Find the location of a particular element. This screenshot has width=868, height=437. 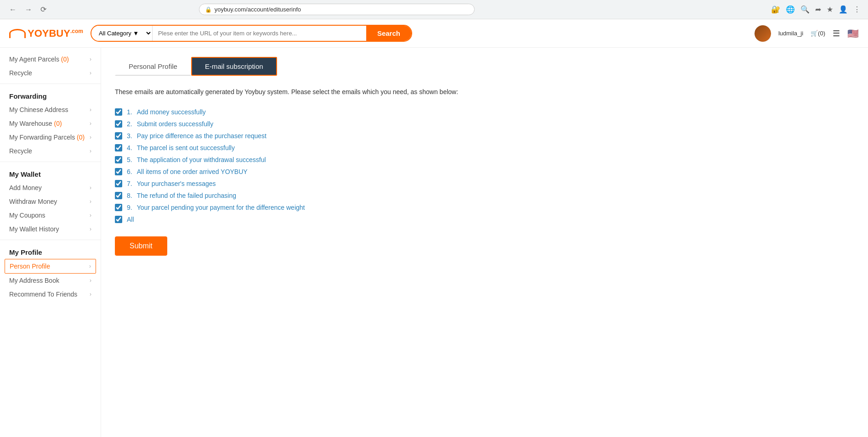

subscription-checkbox-item: 6.All items of one order arrived YOYBUY is located at coordinates (484, 172).